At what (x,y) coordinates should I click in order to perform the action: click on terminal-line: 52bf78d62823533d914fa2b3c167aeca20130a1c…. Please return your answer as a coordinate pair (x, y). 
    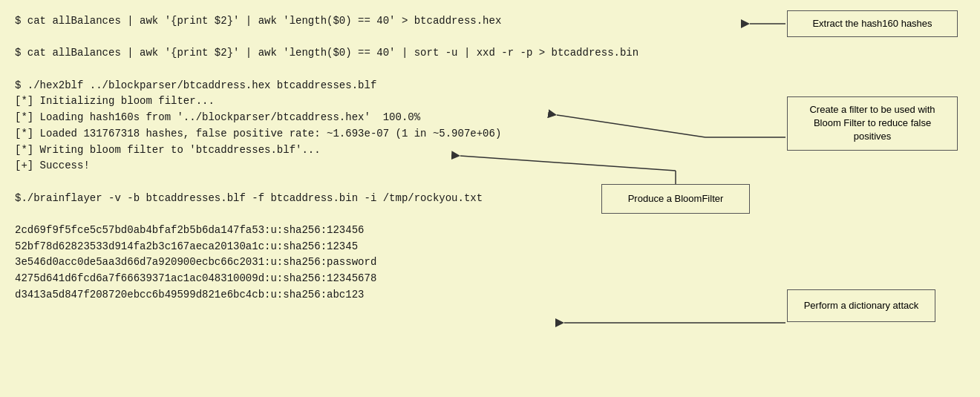
    Looking at the image, I should click on (319, 247).